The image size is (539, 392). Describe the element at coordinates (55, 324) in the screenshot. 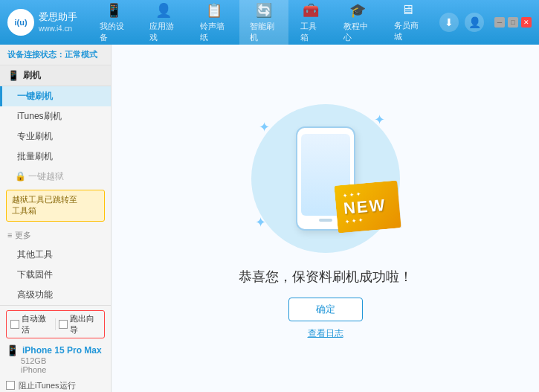

I see `separator` at that location.